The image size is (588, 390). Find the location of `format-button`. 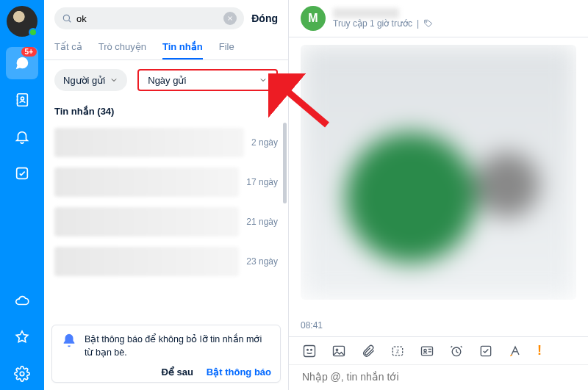

format-button is located at coordinates (515, 351).